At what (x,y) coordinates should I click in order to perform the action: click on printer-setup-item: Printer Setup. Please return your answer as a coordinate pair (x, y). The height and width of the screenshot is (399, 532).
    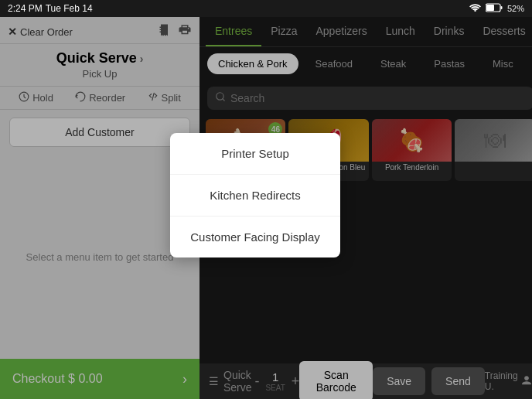
    Looking at the image, I should click on (255, 154).